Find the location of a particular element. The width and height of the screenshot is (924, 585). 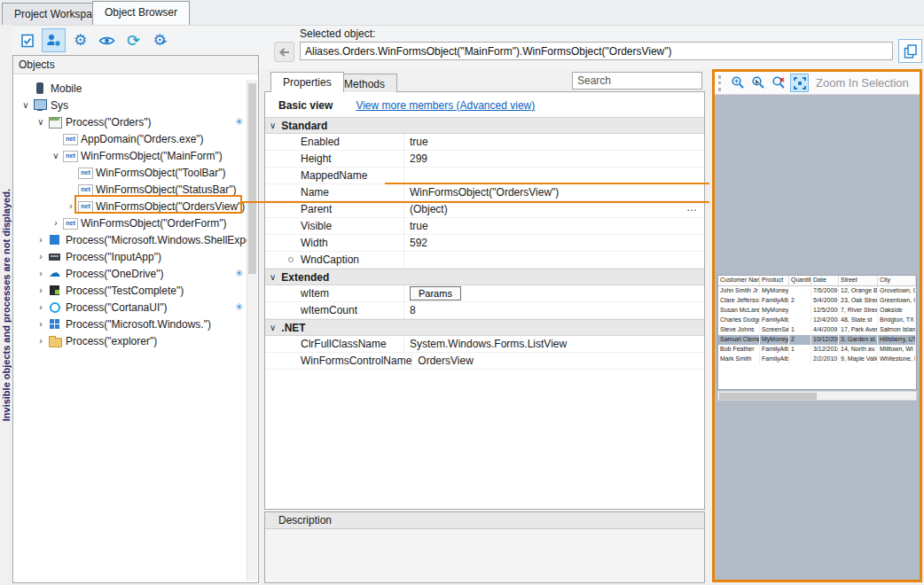

tree-item-label: AppDomain("Orders.exe") is located at coordinates (142, 139).